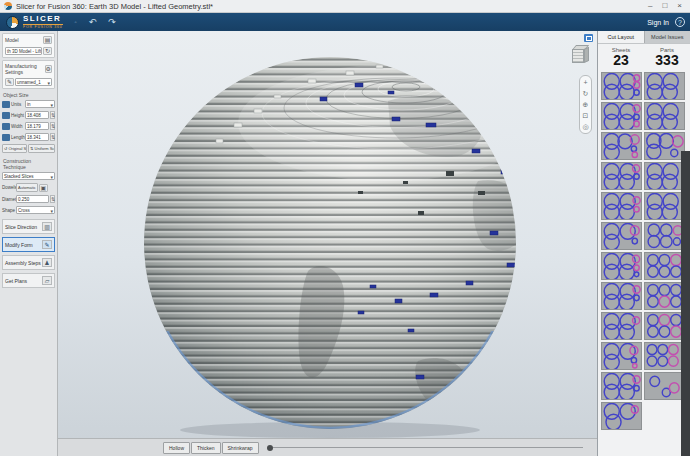 The width and height of the screenshot is (690, 456). I want to click on model-section-label: Model, so click(12, 40).